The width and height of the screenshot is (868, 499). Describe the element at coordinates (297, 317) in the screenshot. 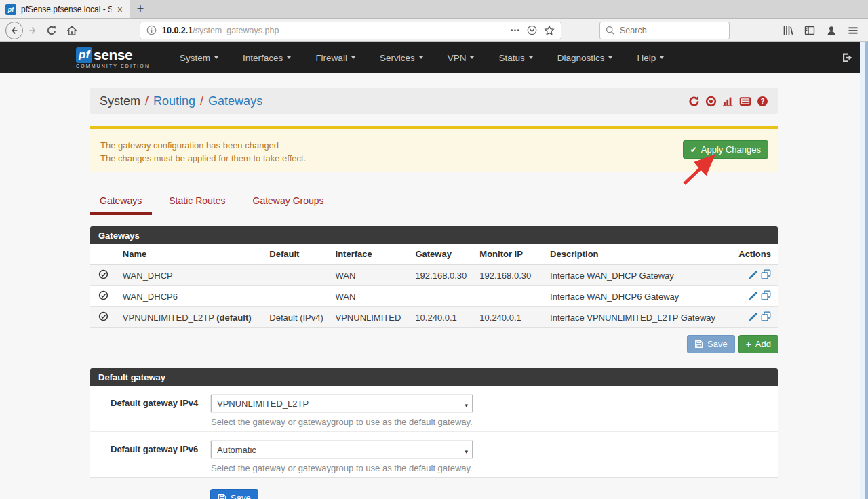

I see `gateway-default: Default (IPv4)` at that location.